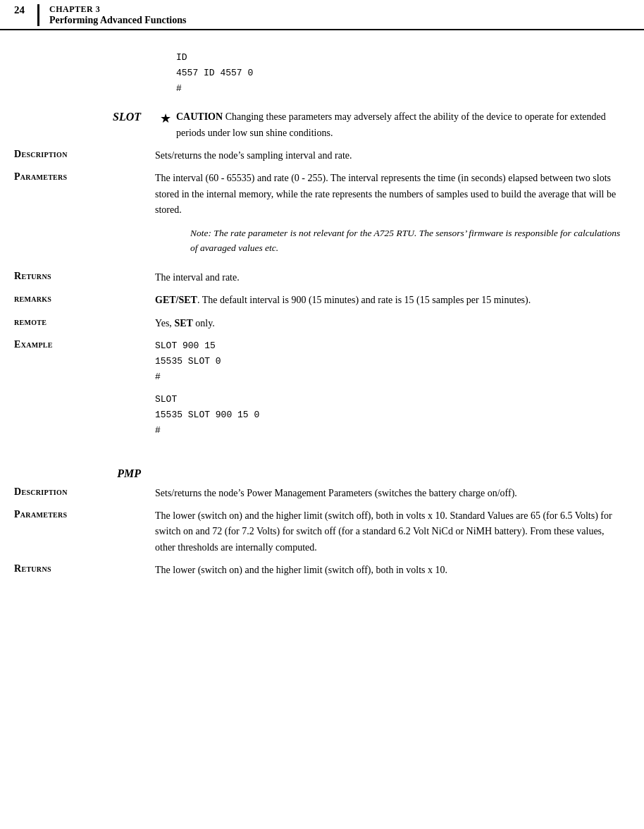  I want to click on description-row: Description Sets/returns the node’s samp…, so click(318, 156).